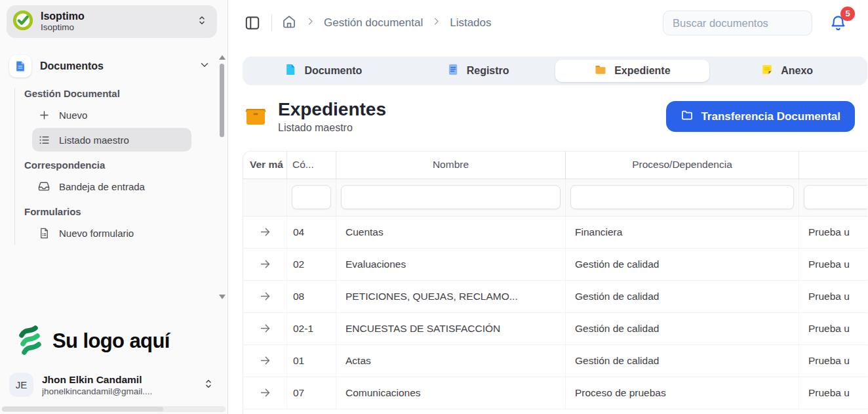 This screenshot has width=868, height=414. I want to click on avatar: JE, so click(21, 384).